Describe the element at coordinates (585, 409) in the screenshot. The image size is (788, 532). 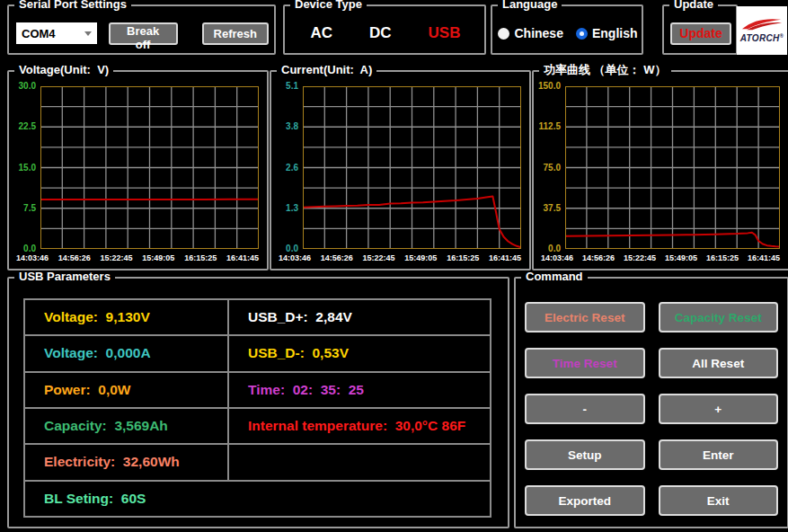
I see `minus-button: -` at that location.